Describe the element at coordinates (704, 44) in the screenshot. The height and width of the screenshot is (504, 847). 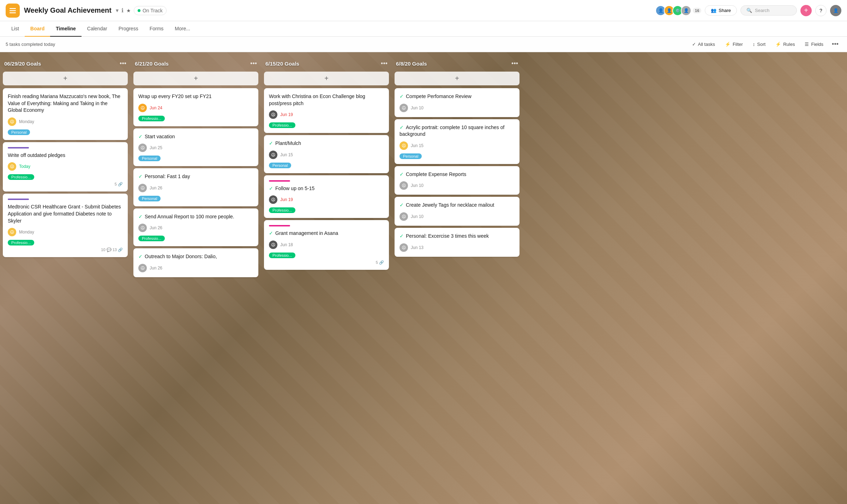
I see `all-tasks-button: ✓ All tasks` at that location.